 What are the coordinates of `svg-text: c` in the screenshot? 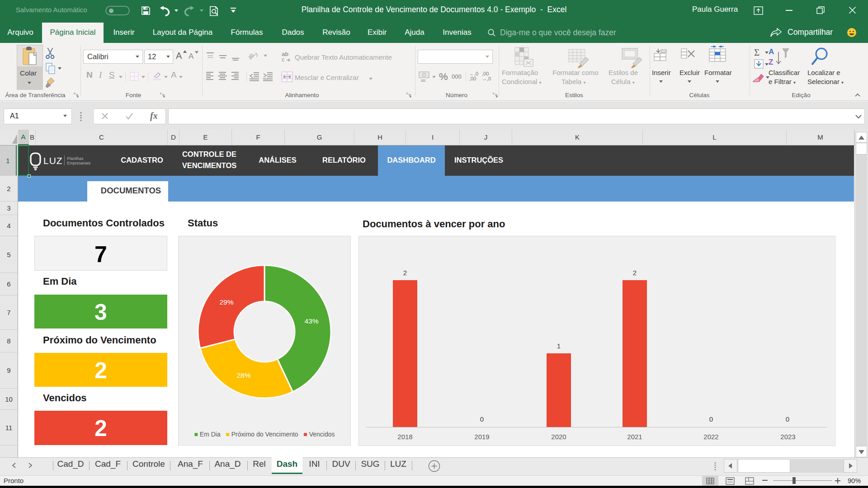 It's located at (283, 60).